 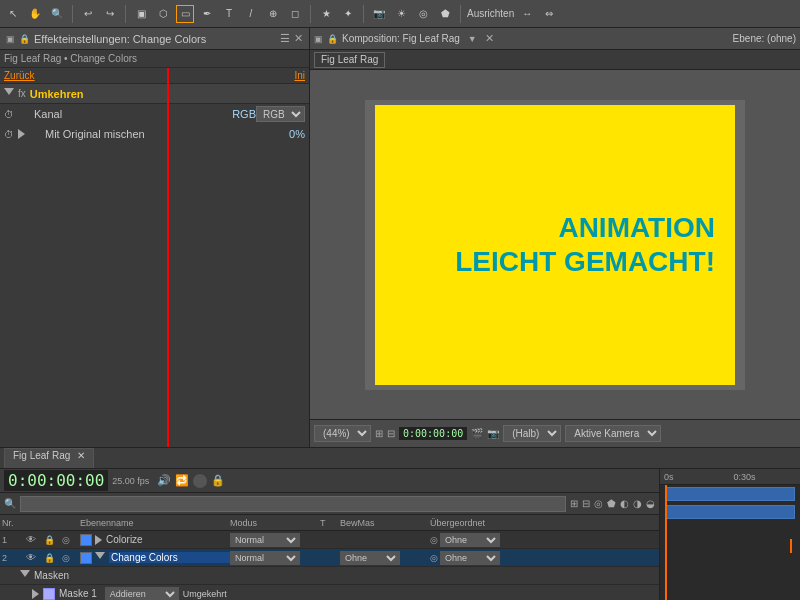 What do you see at coordinates (71, 540) in the screenshot?
I see `layer1-solo-btn: ◎` at bounding box center [71, 540].